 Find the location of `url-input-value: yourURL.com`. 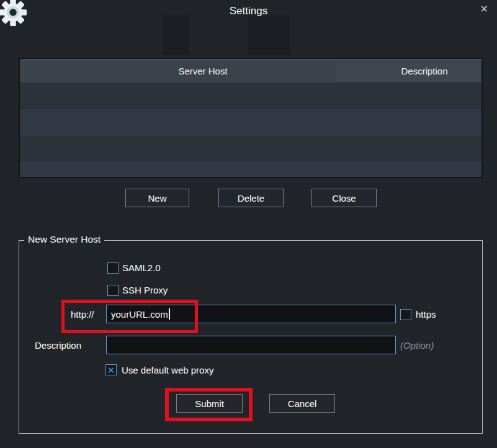

url-input-value: yourURL.com is located at coordinates (140, 314).